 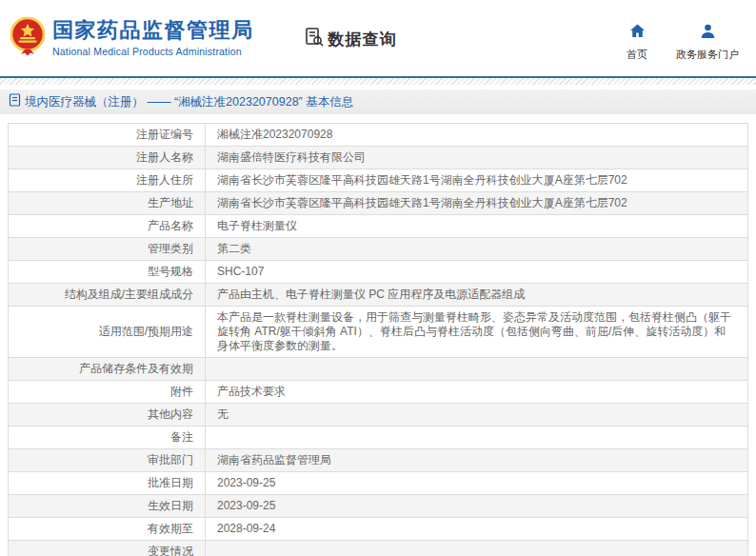 I want to click on nav-home-label: 首页, so click(x=637, y=55).